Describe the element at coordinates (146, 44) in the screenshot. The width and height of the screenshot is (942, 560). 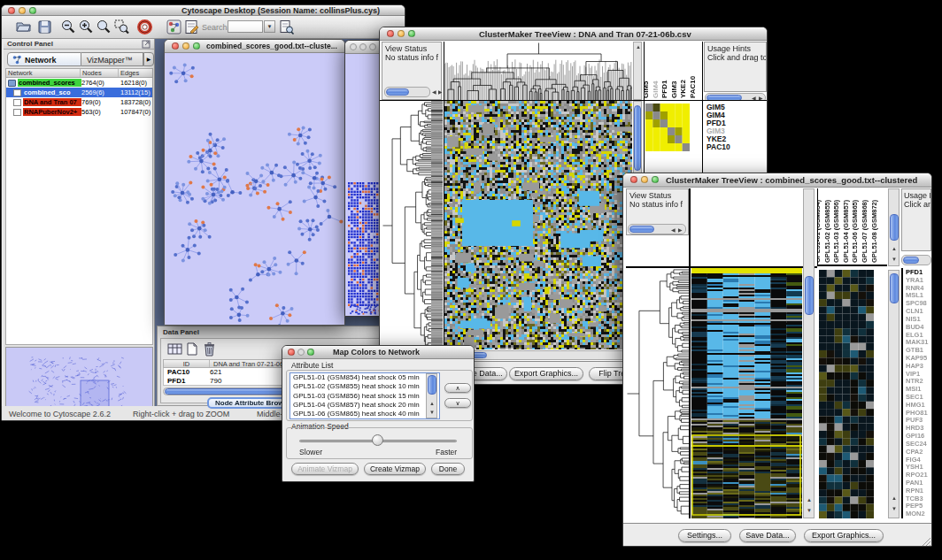
I see `float-panel-icon` at that location.